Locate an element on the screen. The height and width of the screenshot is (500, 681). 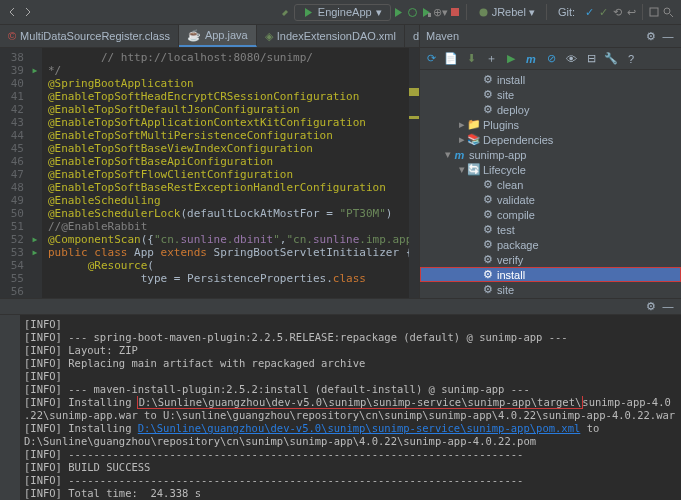
git-commit-icon: ✓ is located at coordinates (603, 12).